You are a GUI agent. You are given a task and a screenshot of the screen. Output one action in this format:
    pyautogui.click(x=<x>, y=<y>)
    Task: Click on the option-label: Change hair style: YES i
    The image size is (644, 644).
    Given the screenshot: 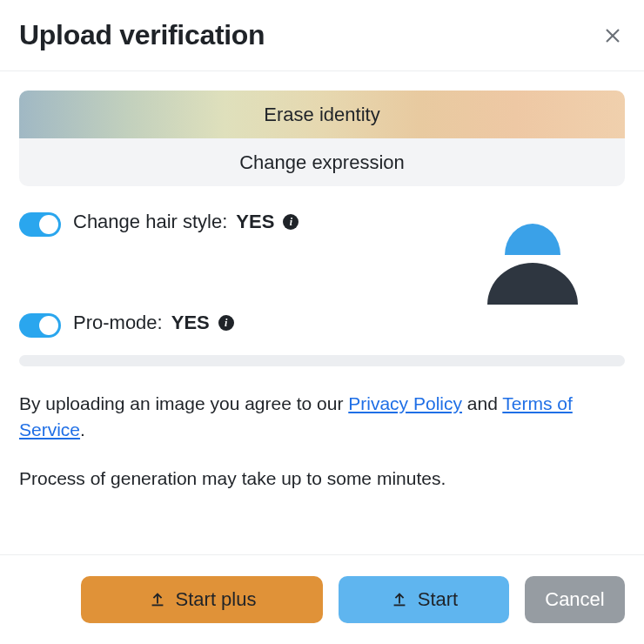 What is the action you would take?
    pyautogui.click(x=186, y=222)
    